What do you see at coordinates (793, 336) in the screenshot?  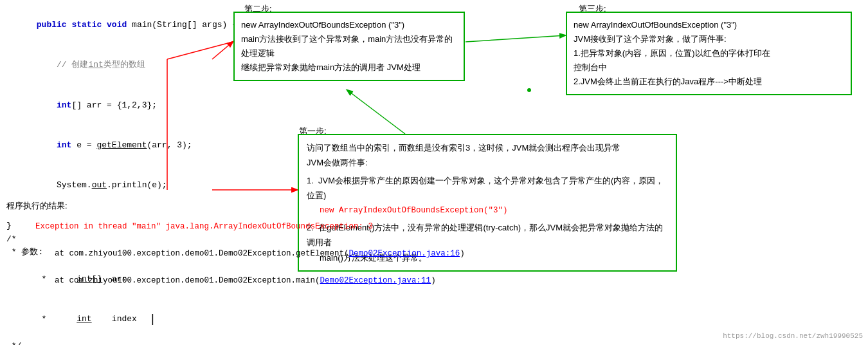 I see `watermark: https://blog.csdn.net/zwh19990525` at bounding box center [793, 336].